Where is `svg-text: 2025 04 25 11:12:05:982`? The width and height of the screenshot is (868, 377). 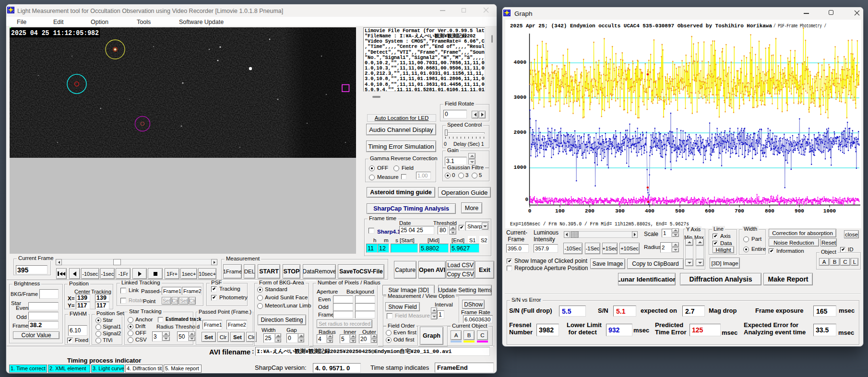 svg-text: 2025 04 25 11:12:05:982 is located at coordinates (55, 33).